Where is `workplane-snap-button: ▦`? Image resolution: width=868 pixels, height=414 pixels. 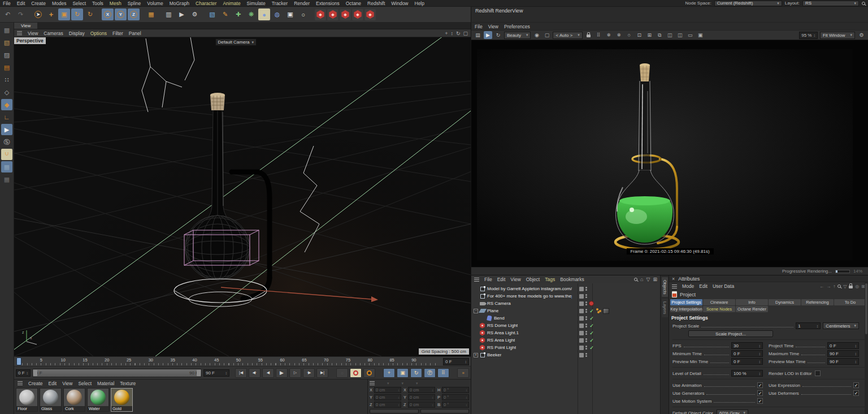 workplane-snap-button: ▦ is located at coordinates (7, 167).